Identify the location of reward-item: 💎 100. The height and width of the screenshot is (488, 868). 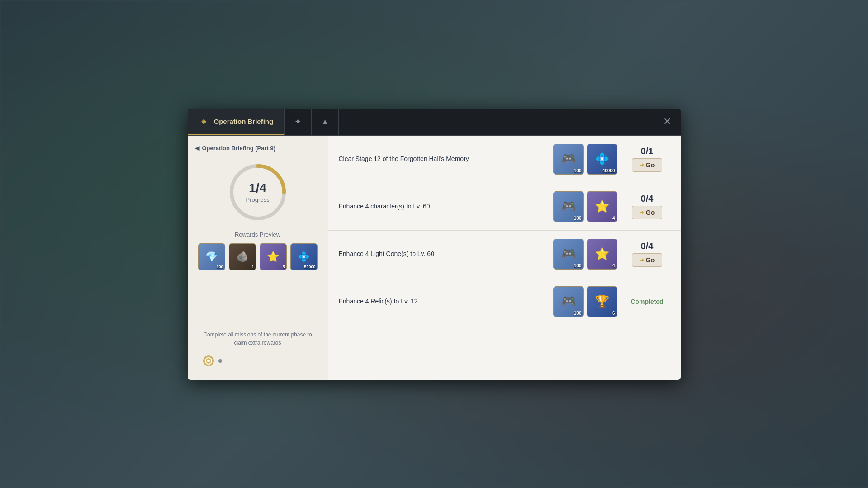
(212, 257).